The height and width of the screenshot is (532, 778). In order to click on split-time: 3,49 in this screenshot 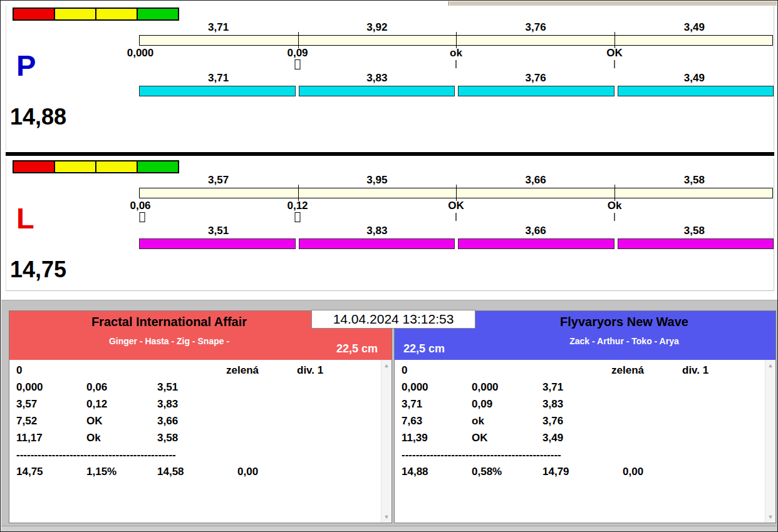, I will do `click(694, 28)`.